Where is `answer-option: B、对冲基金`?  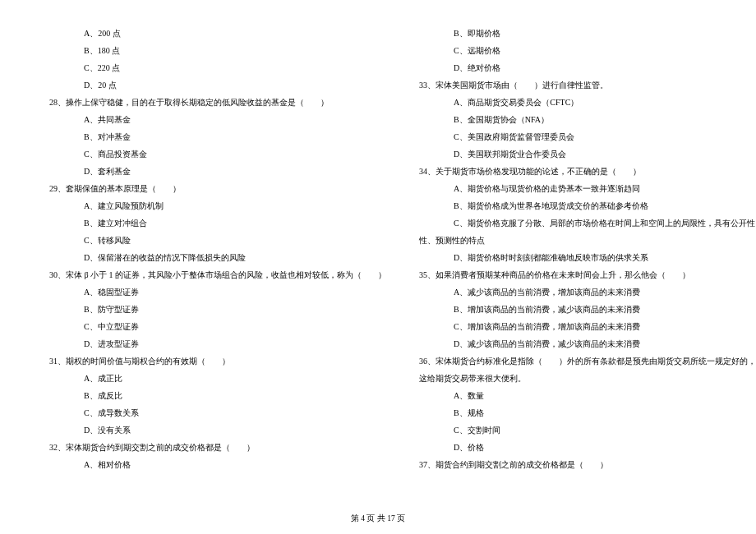 answer-option: B、对冲基金 is located at coordinates (218, 136).